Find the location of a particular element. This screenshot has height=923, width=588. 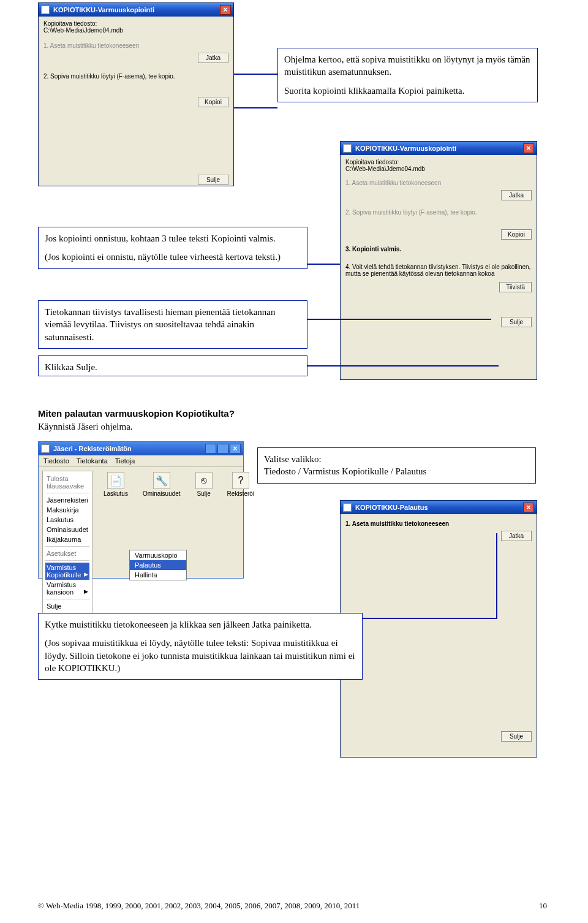

jaseri-window: Jäseri - Rekisteröimätön × Tiedosto Tiet… is located at coordinates (141, 510).